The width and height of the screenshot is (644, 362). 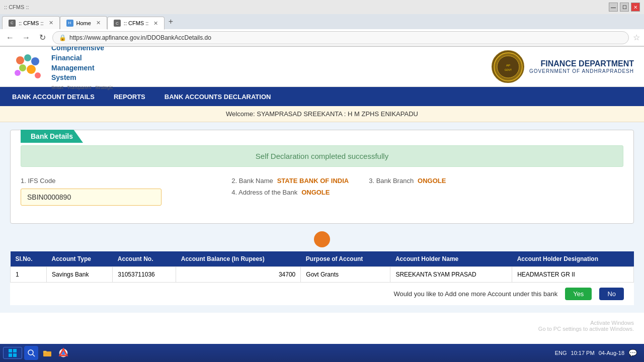 What do you see at coordinates (119, 181) in the screenshot?
I see `ifs-code-label: 1. IFS Code` at bounding box center [119, 181].